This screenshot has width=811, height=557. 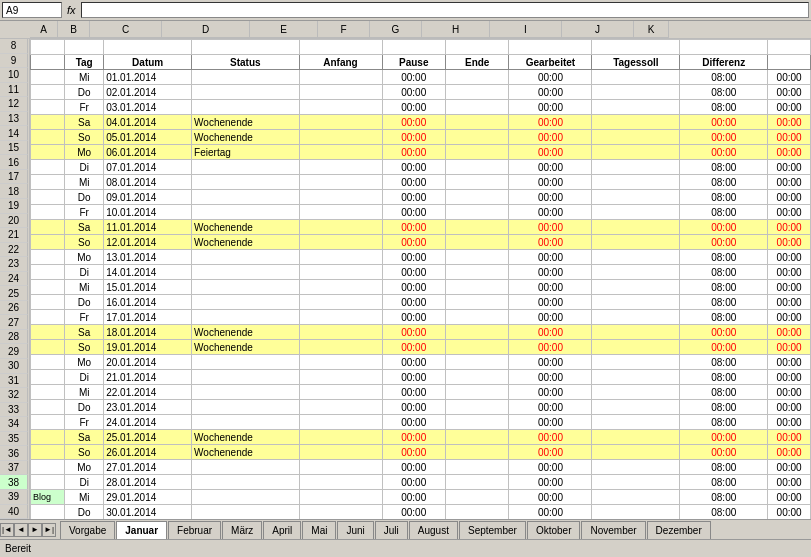 What do you see at coordinates (48, 108) in the screenshot?
I see `cell-a12` at bounding box center [48, 108].